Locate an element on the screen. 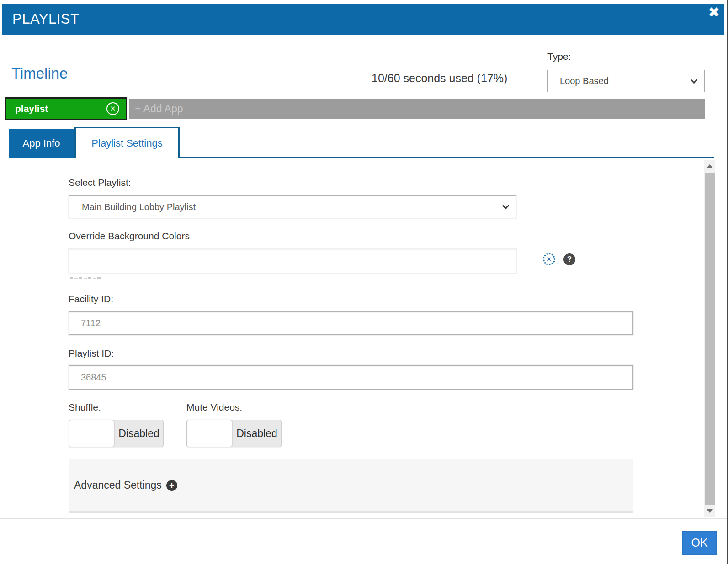  arrow-up-icon is located at coordinates (710, 166).